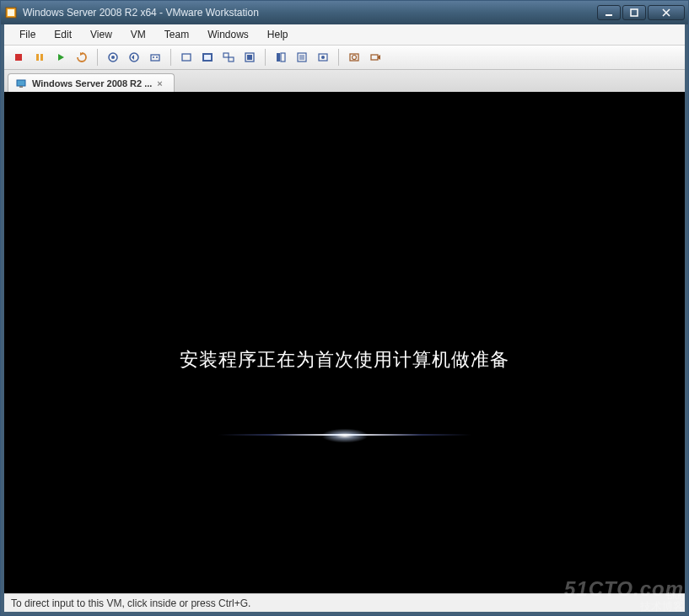 The image size is (689, 616). What do you see at coordinates (19, 57) in the screenshot?
I see `poweroff-button` at bounding box center [19, 57].